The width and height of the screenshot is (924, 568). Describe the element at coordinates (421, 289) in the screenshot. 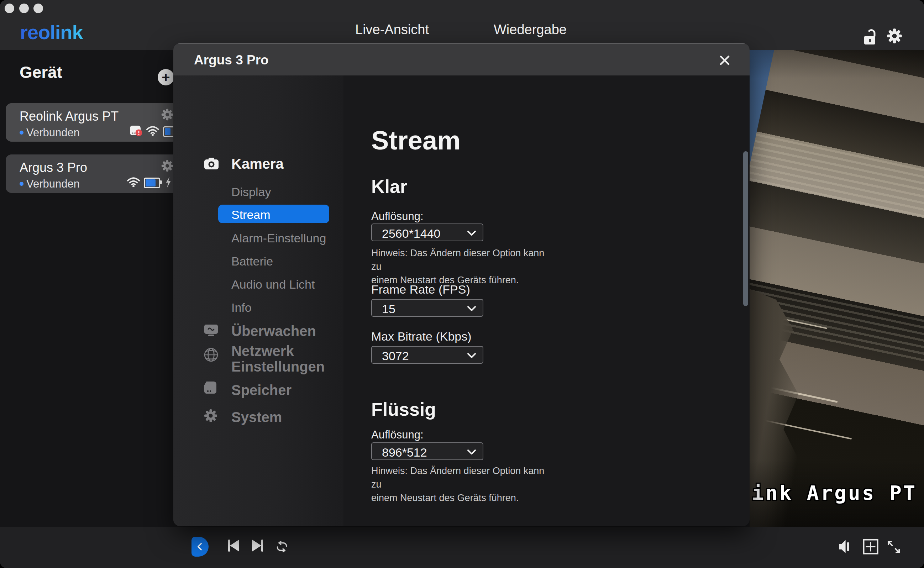

I see `framerate-label: Frame Rate (FPS)` at that location.